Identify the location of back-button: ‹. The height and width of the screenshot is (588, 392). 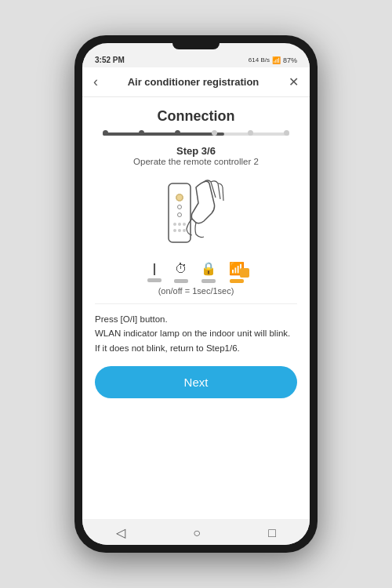
(96, 82).